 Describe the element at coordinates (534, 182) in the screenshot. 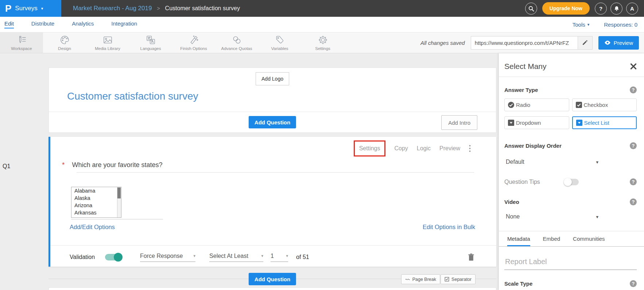

I see `question-tips-label: Question Tips` at that location.